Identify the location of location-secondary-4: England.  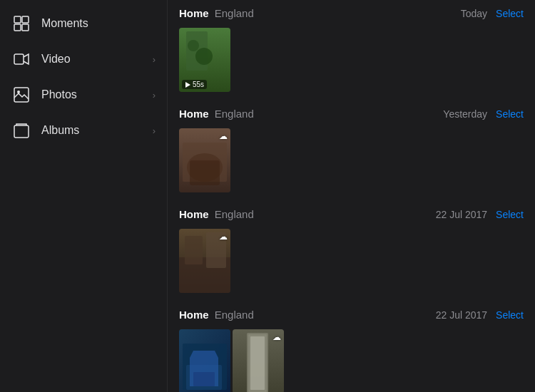
(234, 315).